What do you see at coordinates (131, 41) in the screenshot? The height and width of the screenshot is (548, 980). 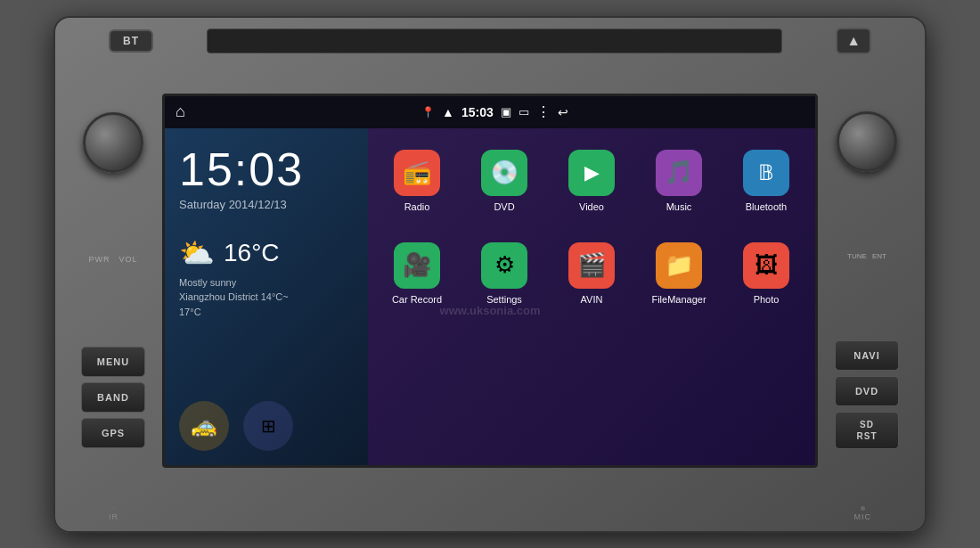 I see `bt-button: BT` at bounding box center [131, 41].